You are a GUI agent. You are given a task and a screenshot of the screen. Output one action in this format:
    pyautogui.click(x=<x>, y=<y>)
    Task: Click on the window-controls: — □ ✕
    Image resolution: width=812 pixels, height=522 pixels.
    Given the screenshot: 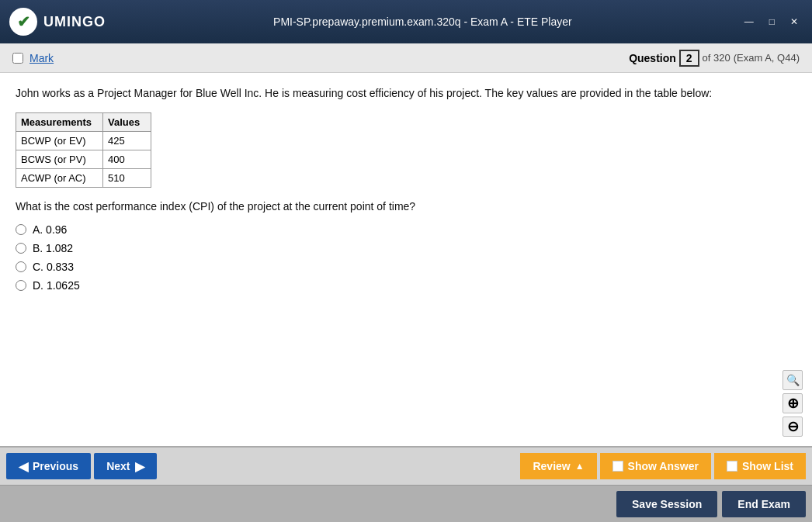 What is the action you would take?
    pyautogui.click(x=772, y=22)
    